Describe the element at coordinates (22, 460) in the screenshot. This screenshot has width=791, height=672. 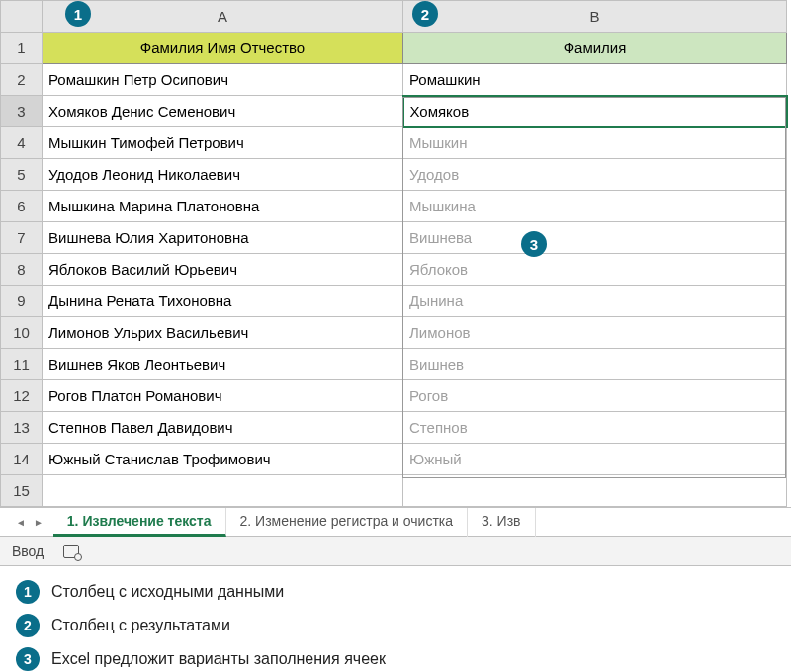
I see `row-header: 14` at that location.